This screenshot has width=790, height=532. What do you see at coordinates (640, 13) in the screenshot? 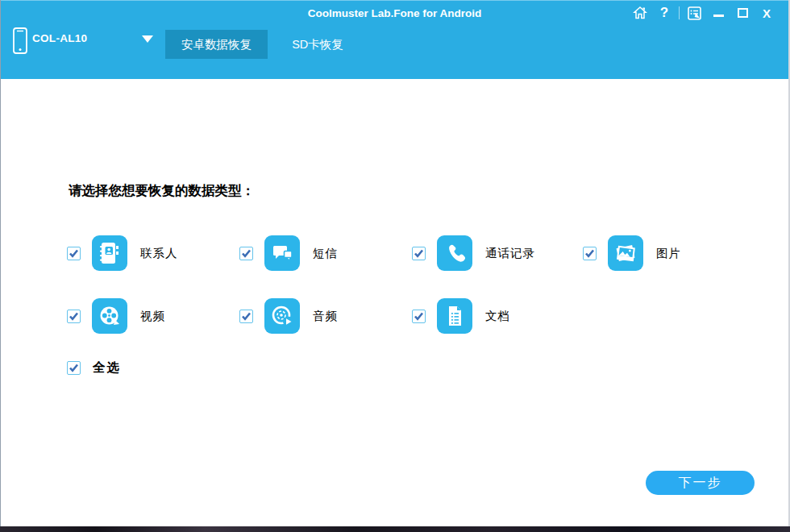
I see `home-icon` at bounding box center [640, 13].